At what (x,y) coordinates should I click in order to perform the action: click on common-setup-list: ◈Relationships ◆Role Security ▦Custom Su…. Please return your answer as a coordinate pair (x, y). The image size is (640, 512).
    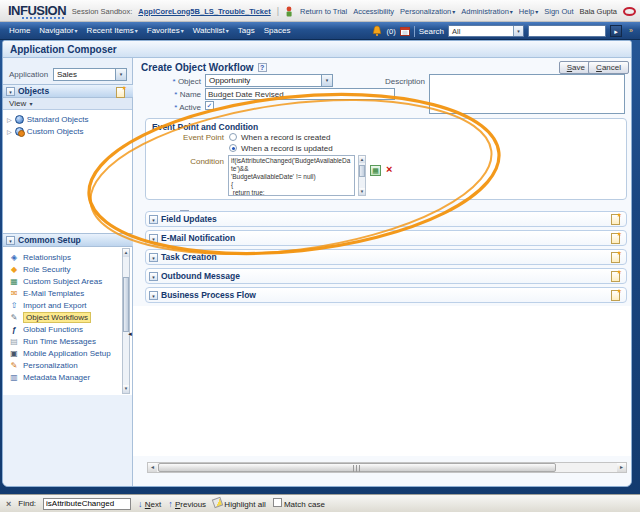
    Looking at the image, I should click on (68, 321).